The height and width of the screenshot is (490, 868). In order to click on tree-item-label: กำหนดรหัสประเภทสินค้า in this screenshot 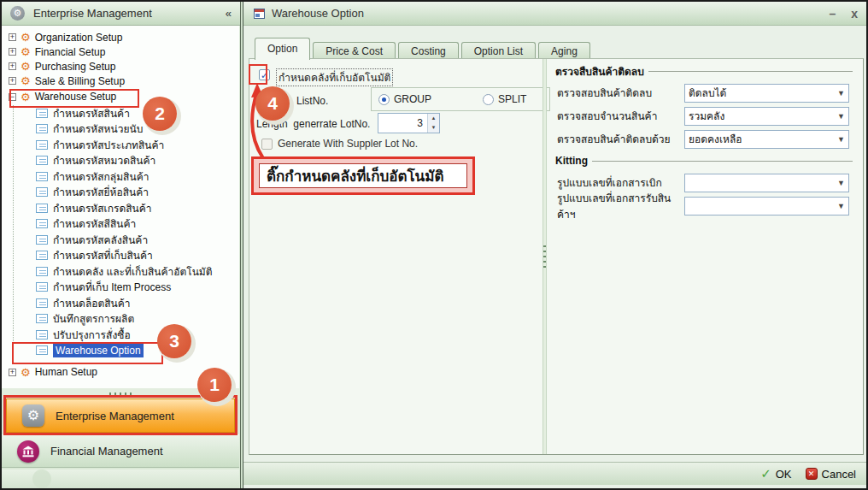, I will do `click(108, 145)`.